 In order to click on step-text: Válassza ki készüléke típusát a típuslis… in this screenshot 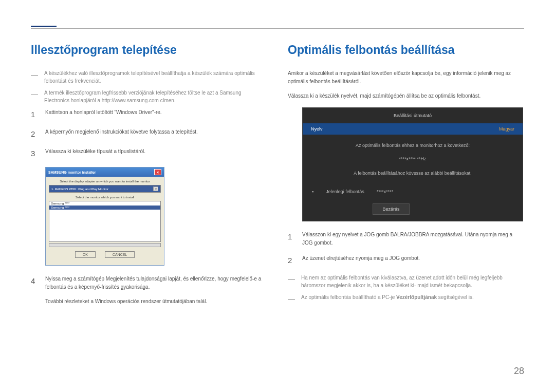, I will do `click(96, 154)`.